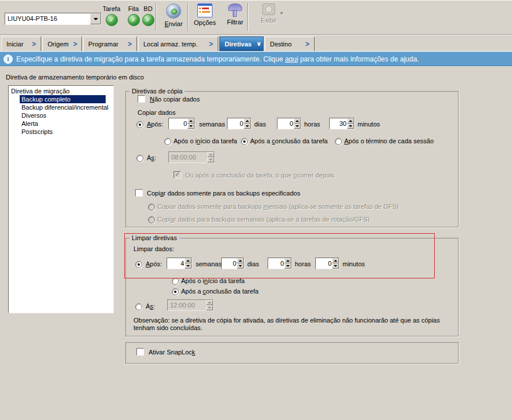  Describe the element at coordinates (155, 124) in the screenshot. I see `copy-after-label: Após:` at that location.